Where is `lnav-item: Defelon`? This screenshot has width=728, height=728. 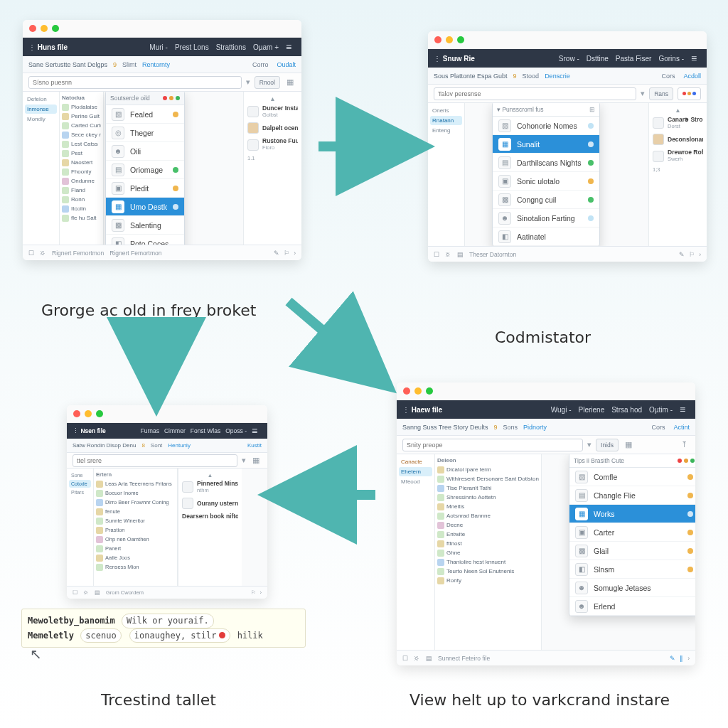
lnav-item: Defelon is located at coordinates (41, 100).